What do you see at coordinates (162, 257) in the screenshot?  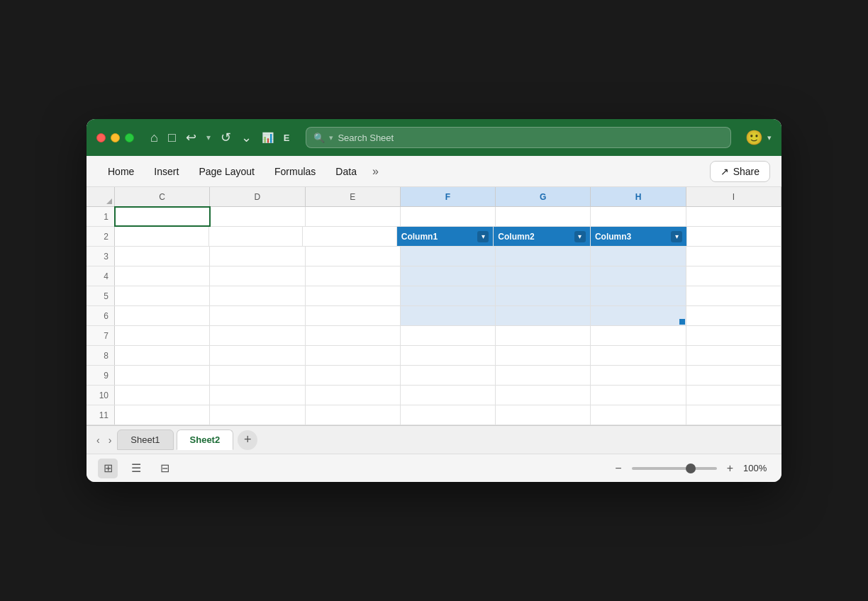 I see `cell-c3` at bounding box center [162, 257].